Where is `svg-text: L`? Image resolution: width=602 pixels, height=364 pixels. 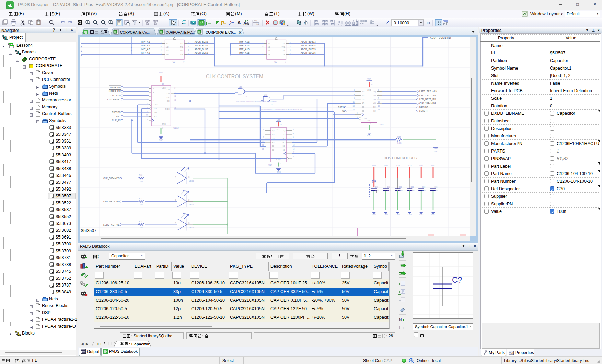 svg-text: L is located at coordinates (400, 328).